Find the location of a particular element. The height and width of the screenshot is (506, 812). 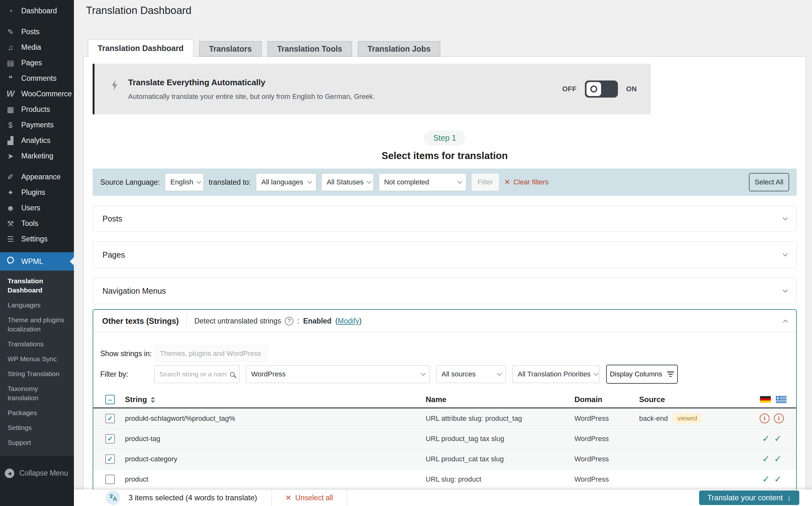

sidebar-item-media: ♫Media is located at coordinates (37, 48).